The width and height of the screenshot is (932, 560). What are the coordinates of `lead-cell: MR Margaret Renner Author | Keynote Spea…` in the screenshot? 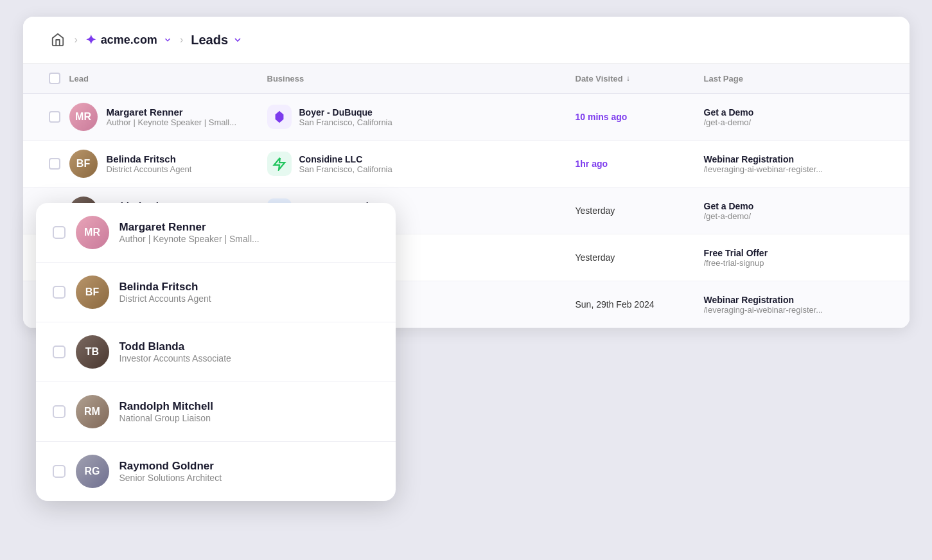 It's located at (158, 117).